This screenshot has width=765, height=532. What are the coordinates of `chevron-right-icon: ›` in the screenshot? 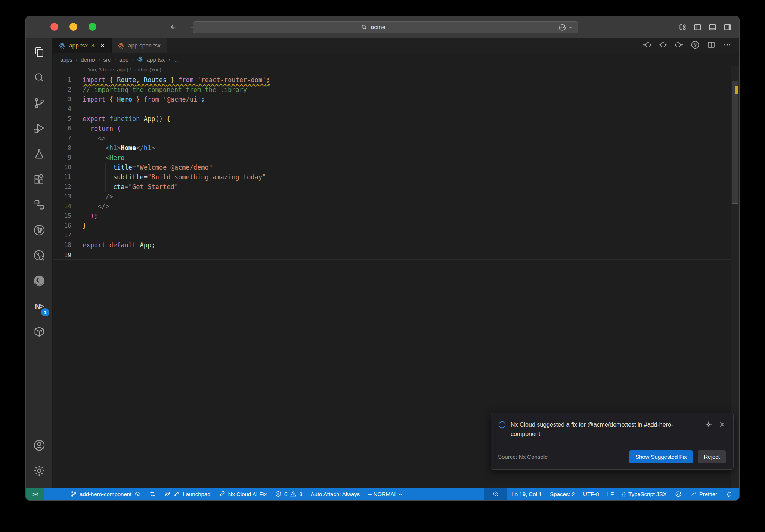 It's located at (99, 59).